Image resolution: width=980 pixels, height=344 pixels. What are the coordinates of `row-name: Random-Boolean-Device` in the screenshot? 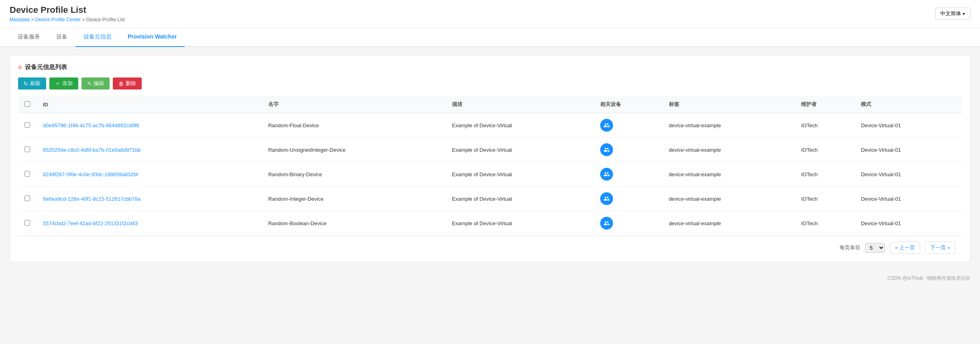 It's located at (354, 223).